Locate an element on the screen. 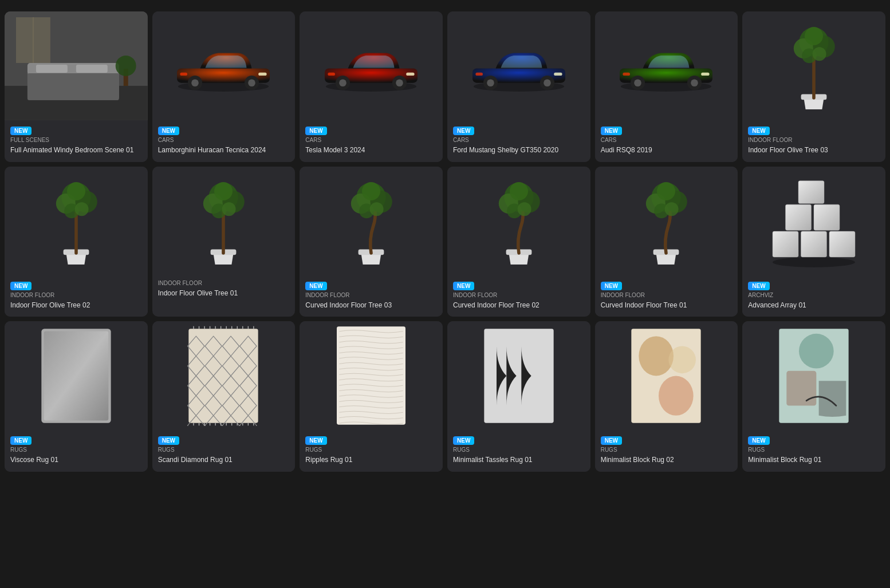  card-minimalist-block-rug-01: NEWRUGSMinimalist Block Rug 01 is located at coordinates (814, 396).